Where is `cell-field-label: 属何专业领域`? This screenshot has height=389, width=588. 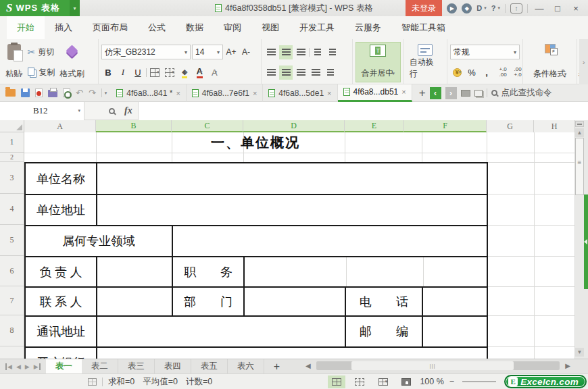 cell-field-label: 属何专业领域 is located at coordinates (99, 242).